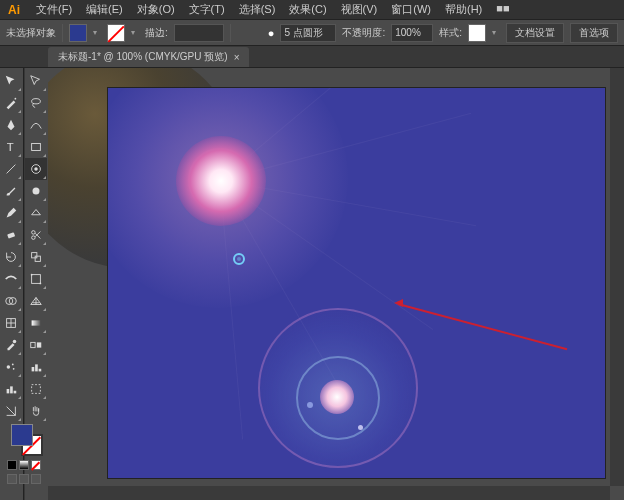 The width and height of the screenshot is (624, 500). Describe the element at coordinates (11, 81) in the screenshot. I see `selection-tool` at that location.